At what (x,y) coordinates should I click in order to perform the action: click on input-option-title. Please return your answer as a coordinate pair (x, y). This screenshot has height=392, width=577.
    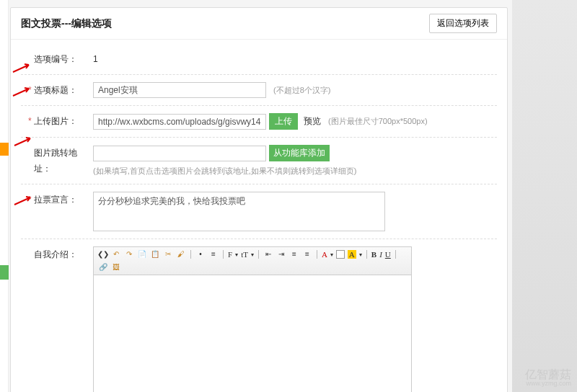
    Looking at the image, I should click on (180, 90).